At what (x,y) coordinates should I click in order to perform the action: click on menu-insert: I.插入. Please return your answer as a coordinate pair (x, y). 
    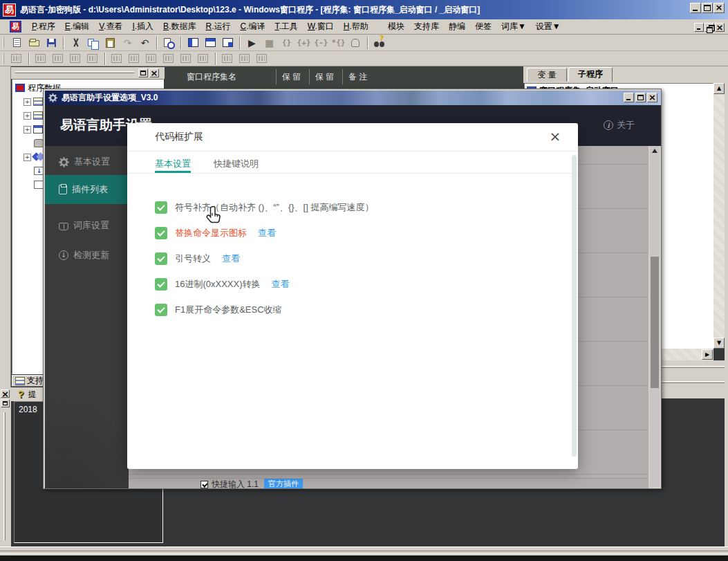
    Looking at the image, I should click on (142, 26).